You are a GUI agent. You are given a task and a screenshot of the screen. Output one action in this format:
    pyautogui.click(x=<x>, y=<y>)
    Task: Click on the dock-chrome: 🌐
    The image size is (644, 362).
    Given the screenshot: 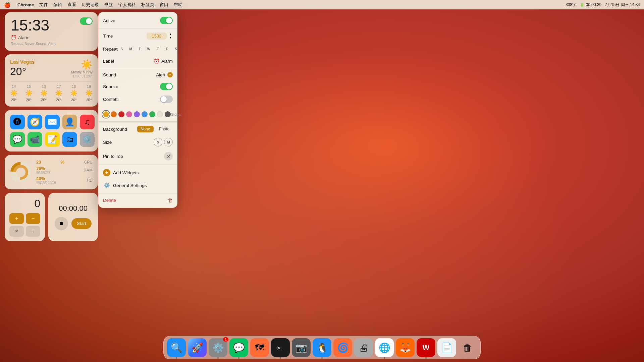 What is the action you would take?
    pyautogui.click(x=384, y=348)
    